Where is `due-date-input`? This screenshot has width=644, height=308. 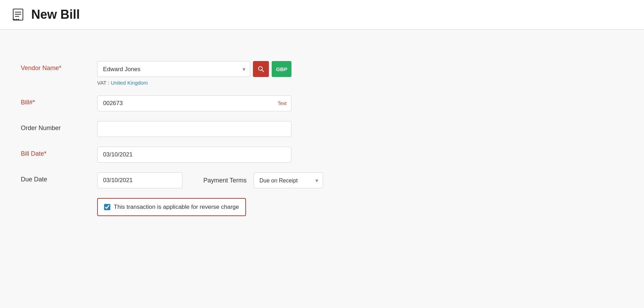 due-date-input is located at coordinates (140, 180).